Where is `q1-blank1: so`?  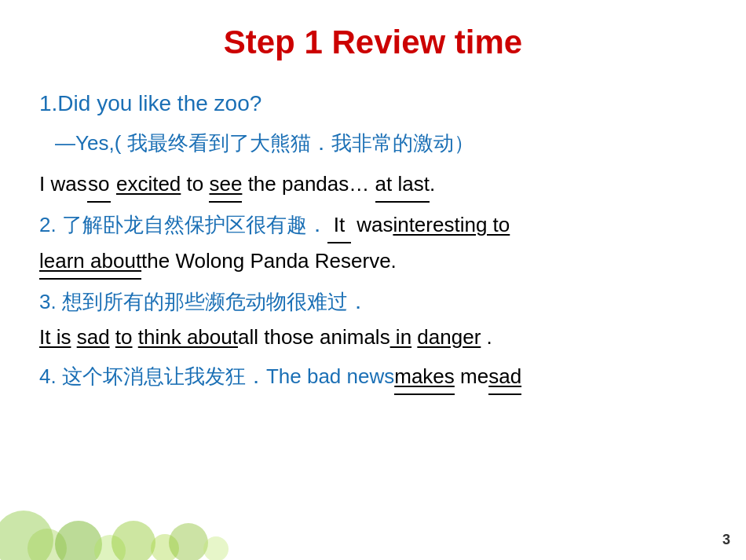
q1-blank1: so is located at coordinates (99, 185).